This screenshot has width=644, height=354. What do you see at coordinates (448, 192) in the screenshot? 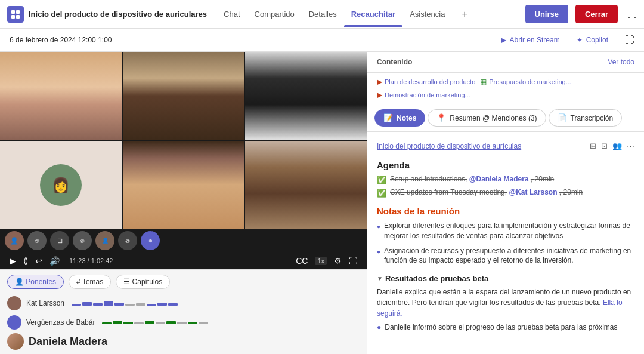
I see `agenda-text-2: CXE updates from Tuesday meeting,` at bounding box center [448, 192].